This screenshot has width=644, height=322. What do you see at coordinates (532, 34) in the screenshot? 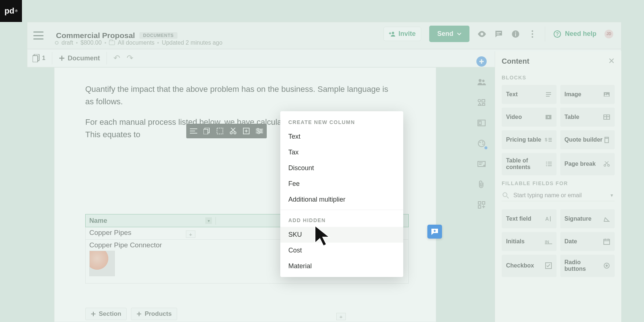
I see `more-icon` at bounding box center [532, 34].